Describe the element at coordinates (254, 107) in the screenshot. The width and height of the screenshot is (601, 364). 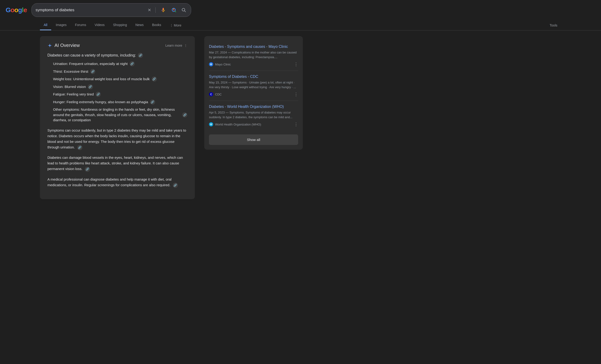
I see `source-who-title: Diabetes - World Health Organization (WH…` at that location.